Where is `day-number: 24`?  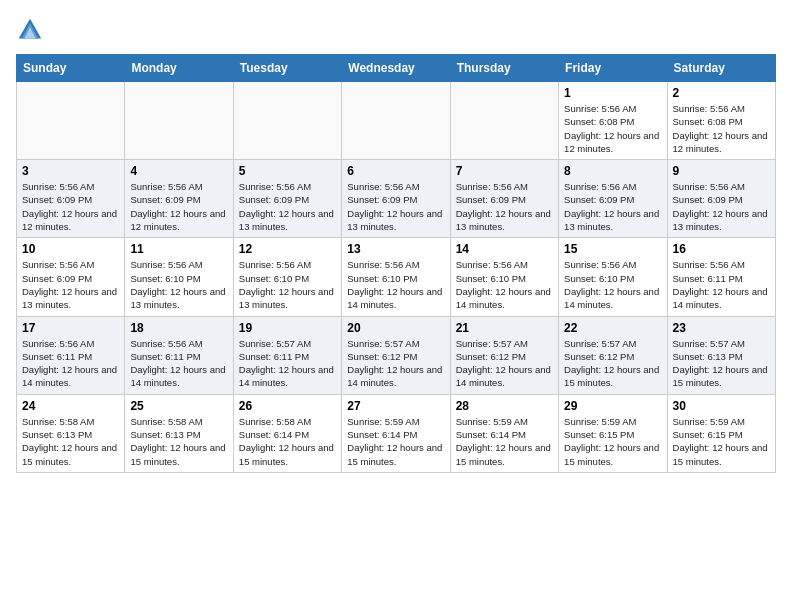
day-number: 24 is located at coordinates (70, 406).